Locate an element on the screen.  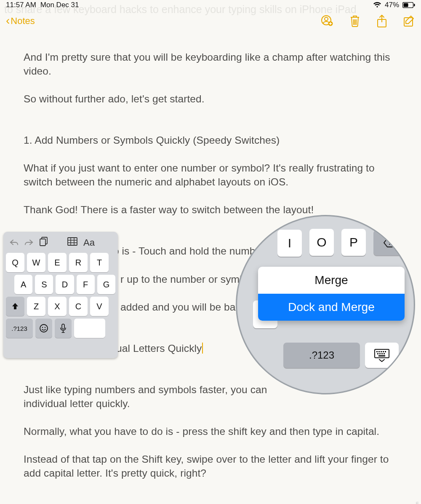
merge-option: Merge is located at coordinates (331, 280).